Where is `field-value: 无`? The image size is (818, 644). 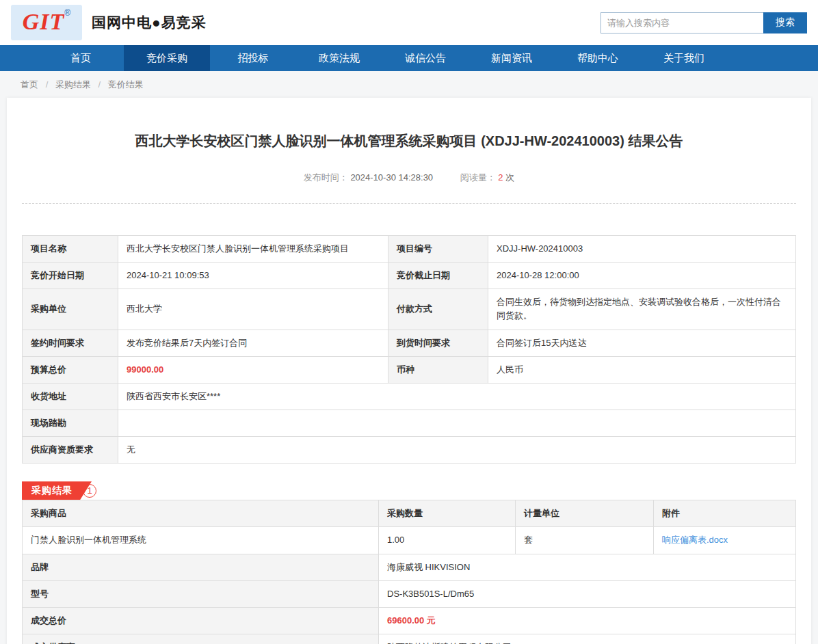
field-value: 无 is located at coordinates (457, 450).